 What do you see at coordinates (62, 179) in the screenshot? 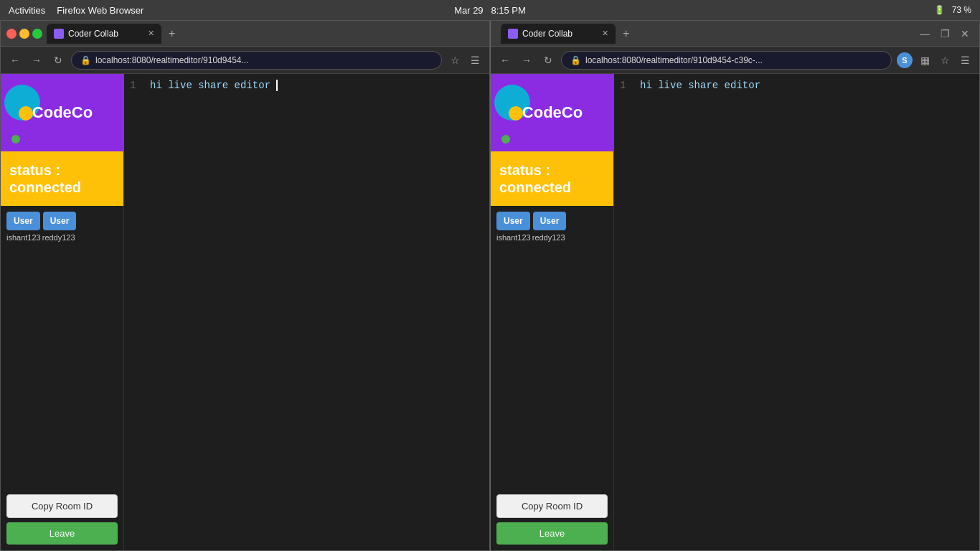
I see `status-text-left: status : connected` at bounding box center [62, 179].